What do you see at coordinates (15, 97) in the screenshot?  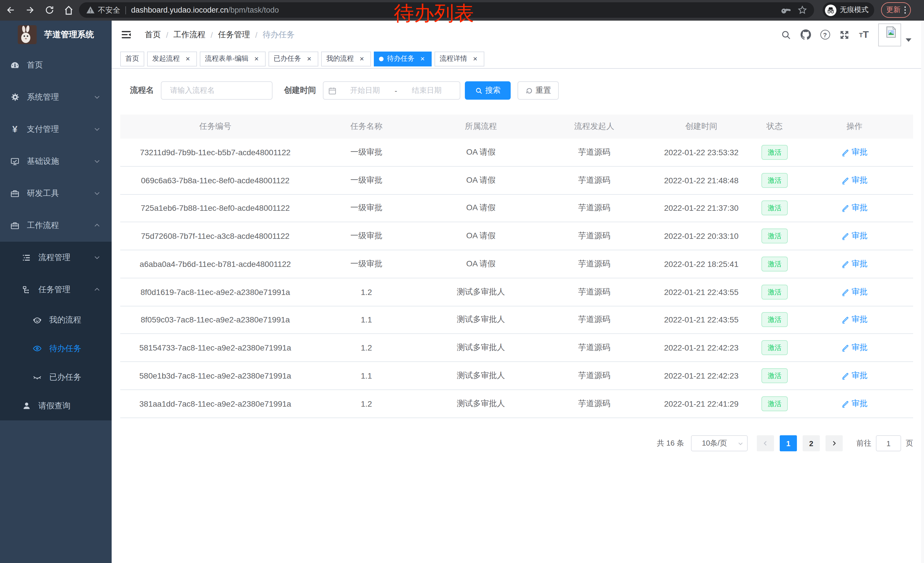 I see `gear-icon` at bounding box center [15, 97].